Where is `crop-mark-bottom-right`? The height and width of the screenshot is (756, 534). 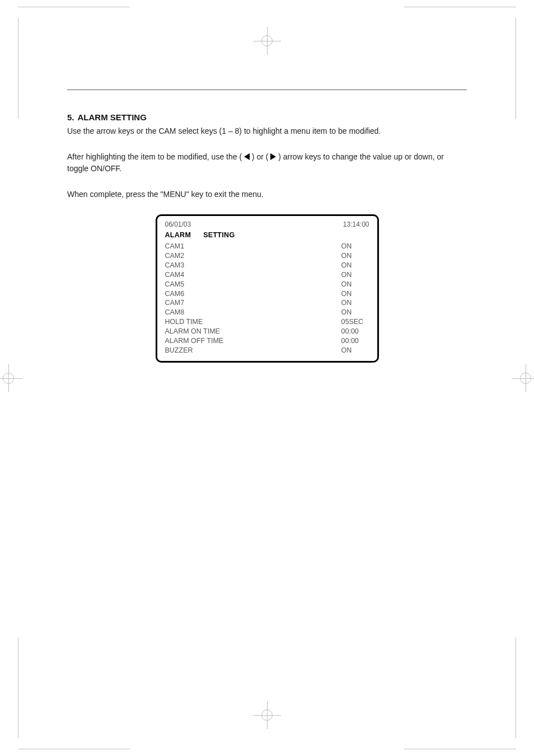
crop-mark-bottom-right is located at coordinates (525, 688).